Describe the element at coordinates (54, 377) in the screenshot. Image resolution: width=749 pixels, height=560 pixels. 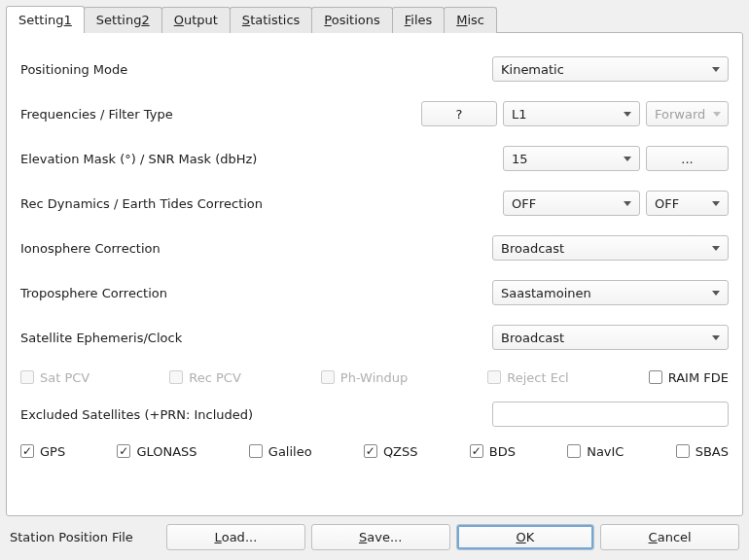
I see `check-sat-pcv: Sat PCV` at that location.